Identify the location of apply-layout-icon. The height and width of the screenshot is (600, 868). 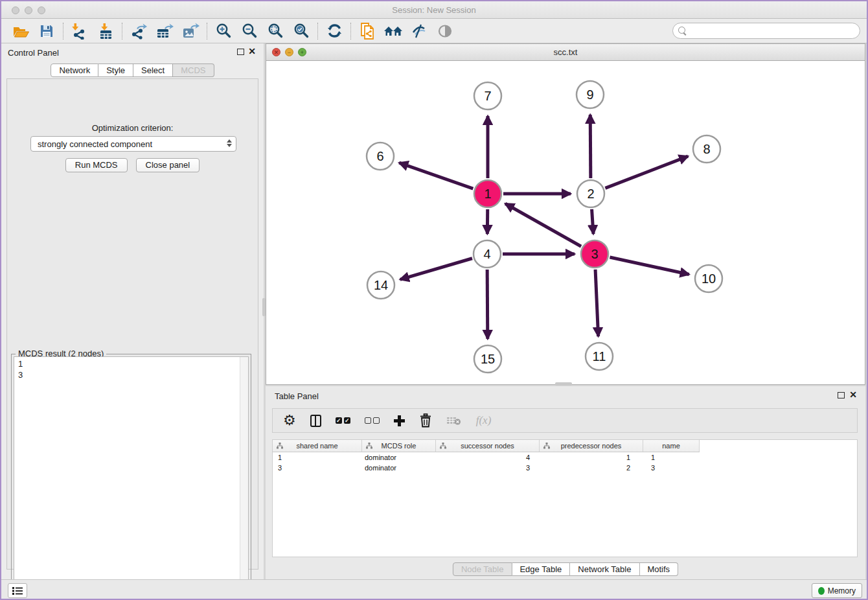
(334, 31).